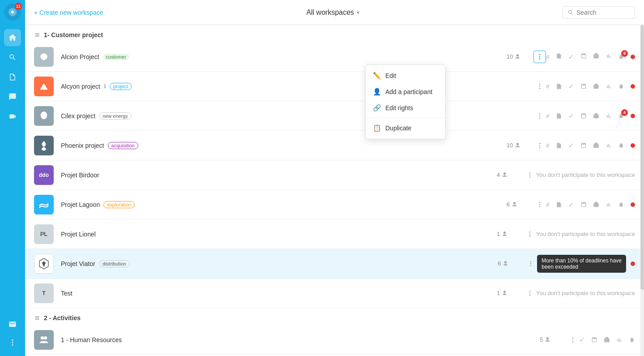  I want to click on dropdown-add-participant: 👤 Add a participant, so click(405, 92).